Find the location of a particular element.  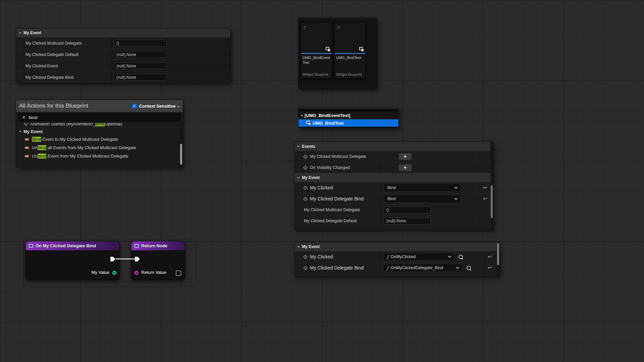

node-on-my-clicked-delegate-bind: On My Clicked Delegate Bind My Value is located at coordinates (72, 260).